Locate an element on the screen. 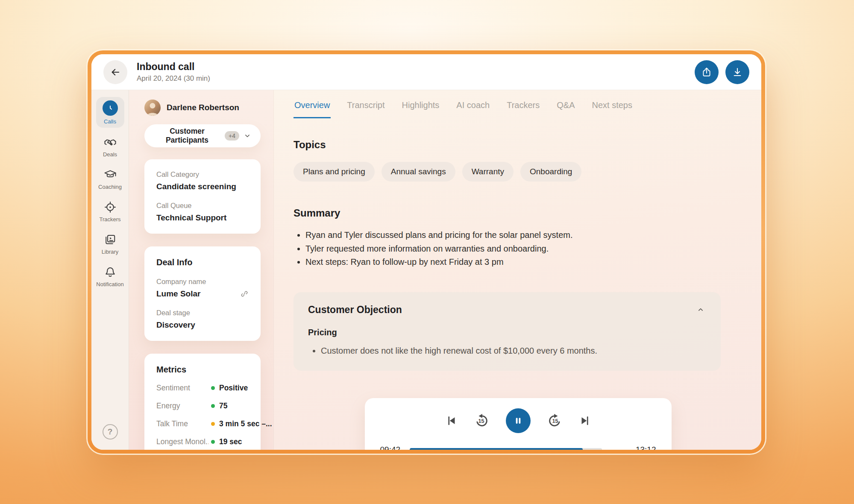 Image resolution: width=854 pixels, height=504 pixels. skip-previous-icon is located at coordinates (452, 421).